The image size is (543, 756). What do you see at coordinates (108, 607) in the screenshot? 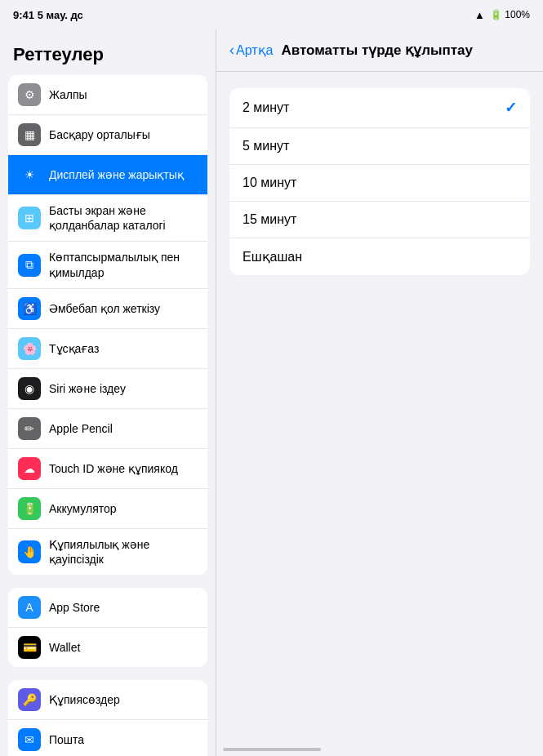
I see `sidebar-item-appstore: AApp Store` at bounding box center [108, 607].